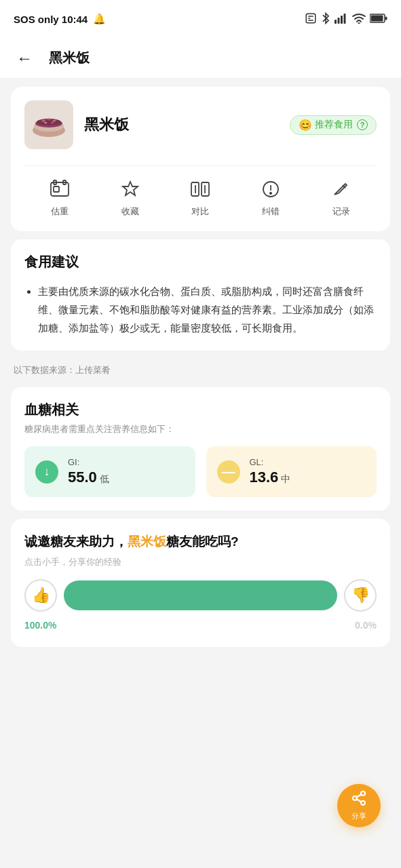 The image size is (401, 868). What do you see at coordinates (88, 472) in the screenshot?
I see `gi-info: GI: 55.0低` at bounding box center [88, 472].